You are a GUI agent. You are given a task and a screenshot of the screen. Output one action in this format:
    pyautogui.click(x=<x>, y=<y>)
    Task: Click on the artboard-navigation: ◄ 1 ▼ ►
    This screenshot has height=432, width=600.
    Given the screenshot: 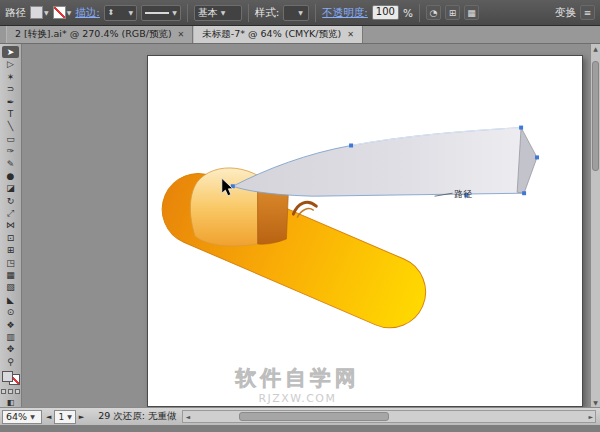 What is the action you would take?
    pyautogui.click(x=65, y=417)
    